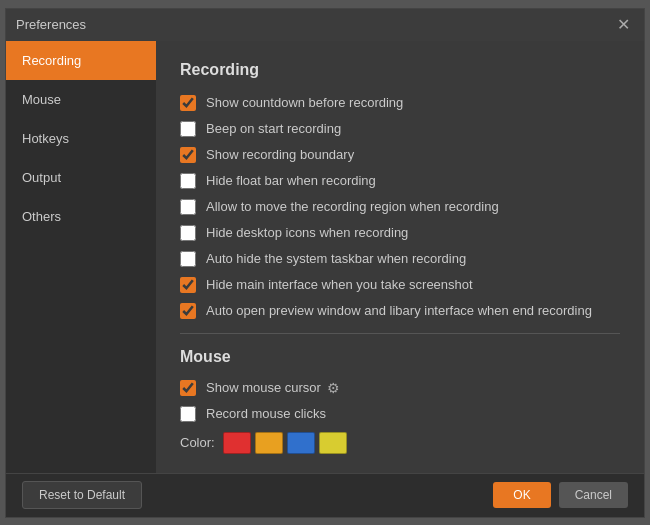 The width and height of the screenshot is (650, 525). Describe the element at coordinates (325, 495) in the screenshot. I see `footer: Reset to Default OK Cancel` at that location.